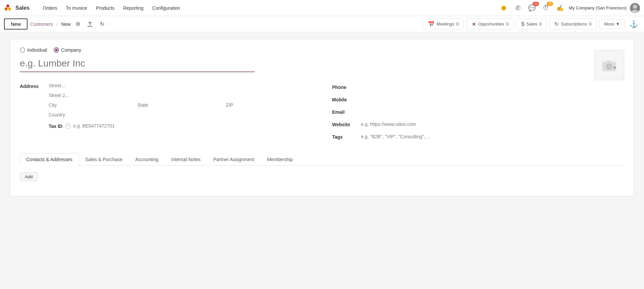  Describe the element at coordinates (166, 8) in the screenshot. I see `menu-configuration: Configuration` at that location.